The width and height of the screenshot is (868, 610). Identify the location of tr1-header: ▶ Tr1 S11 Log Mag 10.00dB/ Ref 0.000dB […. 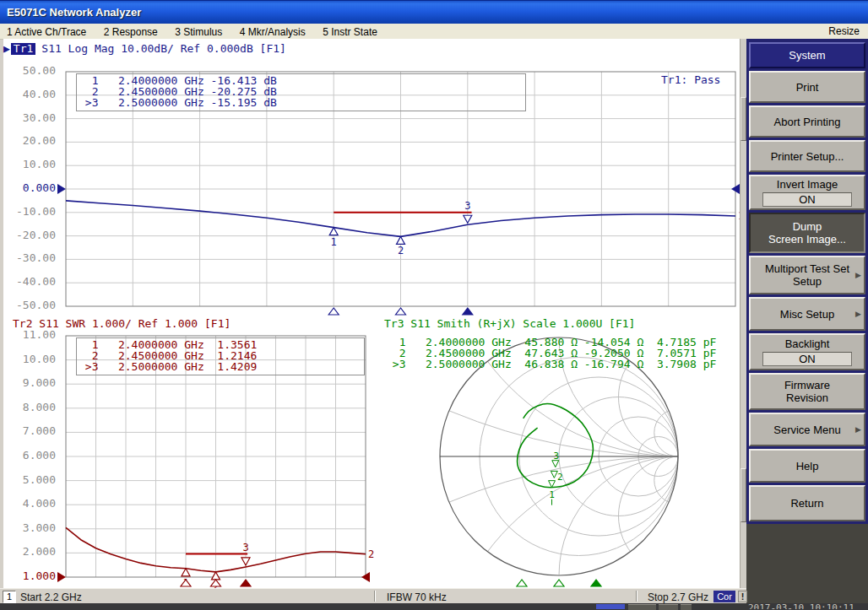
(145, 49).